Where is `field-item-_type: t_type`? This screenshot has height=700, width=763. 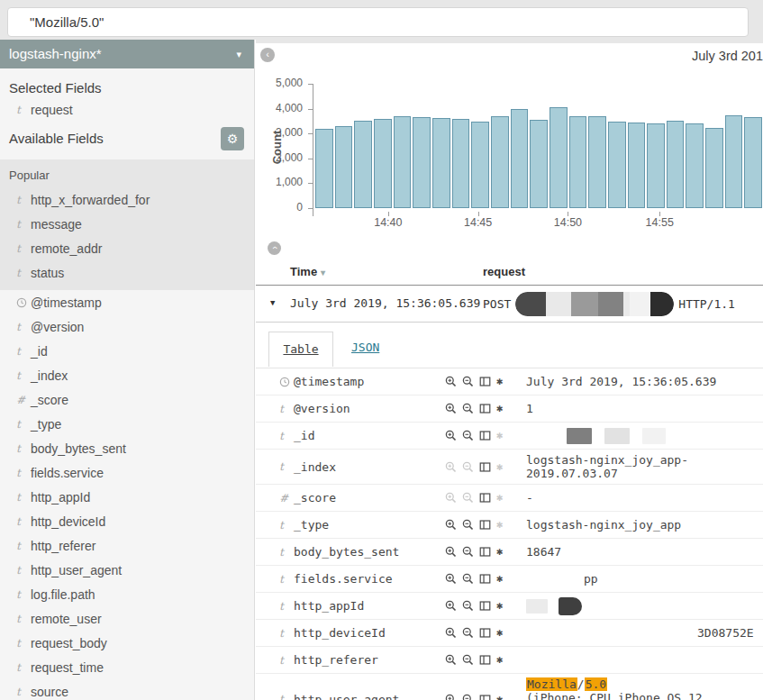
field-item-_type: t_type is located at coordinates (127, 423).